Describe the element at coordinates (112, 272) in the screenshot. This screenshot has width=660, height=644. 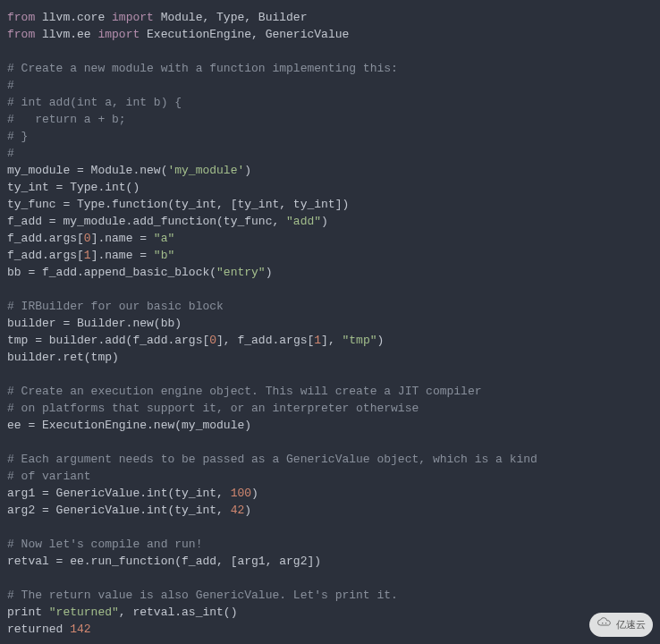
I see `code-token: bb = f_add.append_basic_block(` at that location.